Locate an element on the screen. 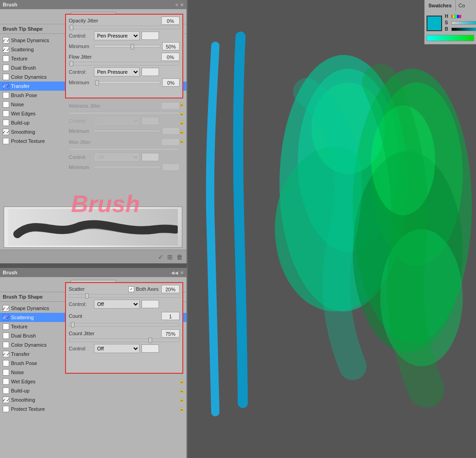  b-wet-edges-check is located at coordinates (6, 382).